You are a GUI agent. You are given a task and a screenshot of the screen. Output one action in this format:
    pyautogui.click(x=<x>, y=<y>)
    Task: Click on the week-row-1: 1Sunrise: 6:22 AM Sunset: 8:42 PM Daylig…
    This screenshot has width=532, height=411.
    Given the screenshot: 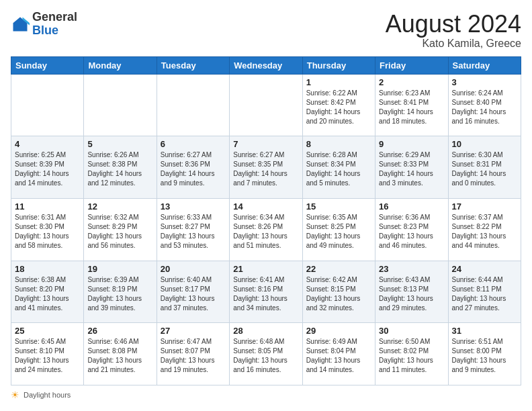 What is the action you would take?
    pyautogui.click(x=266, y=105)
    